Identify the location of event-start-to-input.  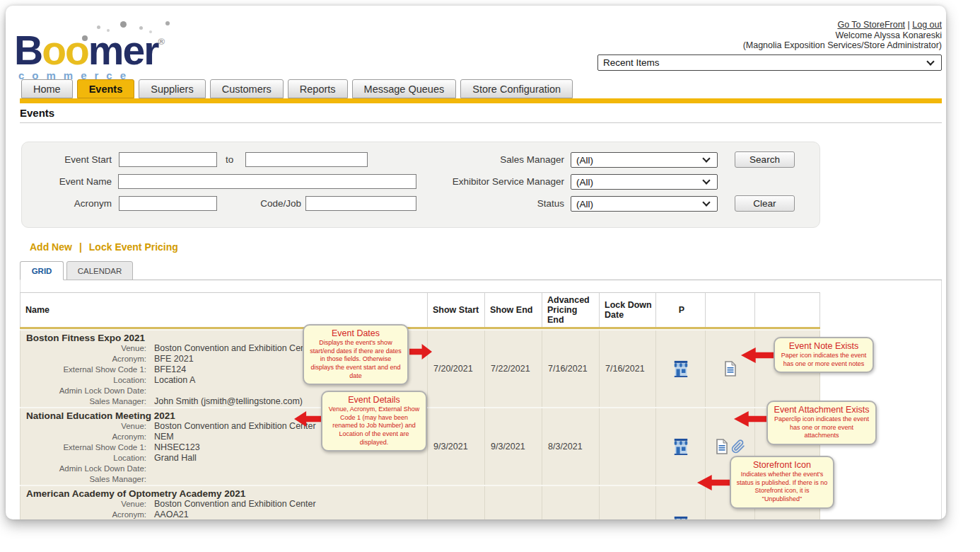
(307, 160).